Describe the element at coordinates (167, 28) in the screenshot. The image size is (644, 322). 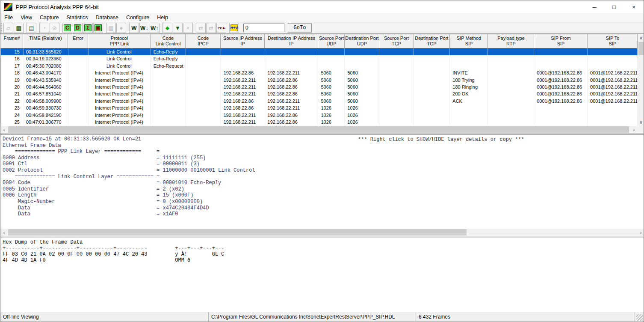
I see `set-filter-icon: ◆` at that location.